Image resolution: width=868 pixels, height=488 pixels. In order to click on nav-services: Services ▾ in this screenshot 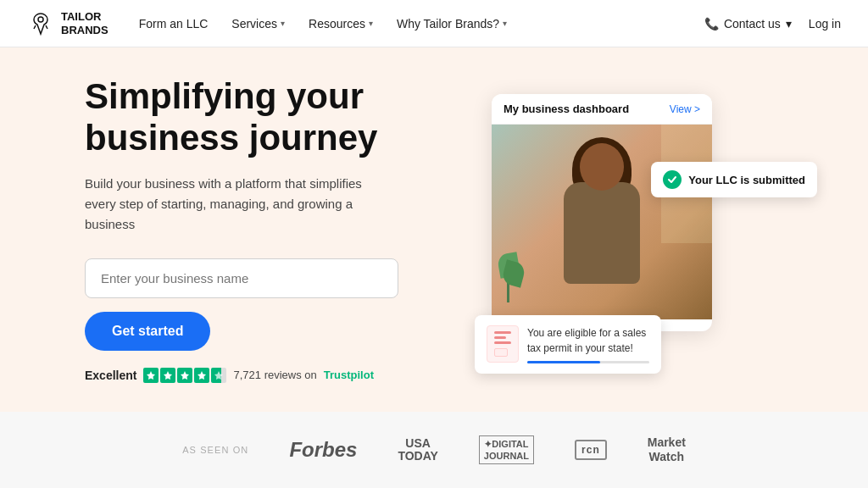, I will do `click(258, 24)`.